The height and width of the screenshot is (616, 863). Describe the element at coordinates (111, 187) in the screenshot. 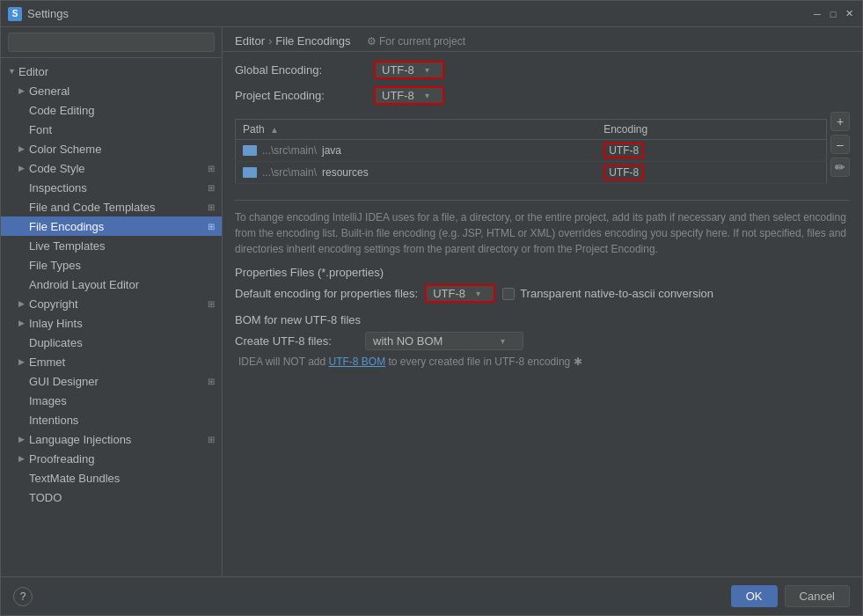

I see `sidebar-item-inspections: Inspections ⊞` at that location.